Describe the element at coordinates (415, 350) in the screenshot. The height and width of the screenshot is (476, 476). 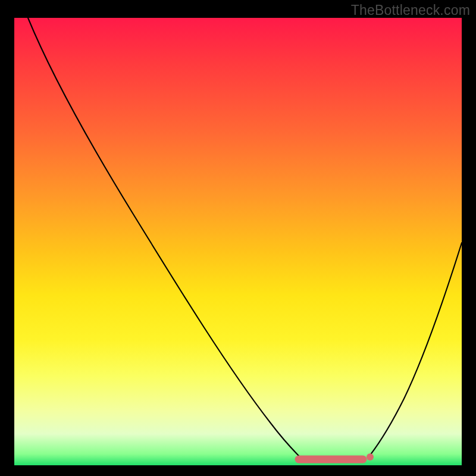
I see `bottleneck-curve-right` at that location.